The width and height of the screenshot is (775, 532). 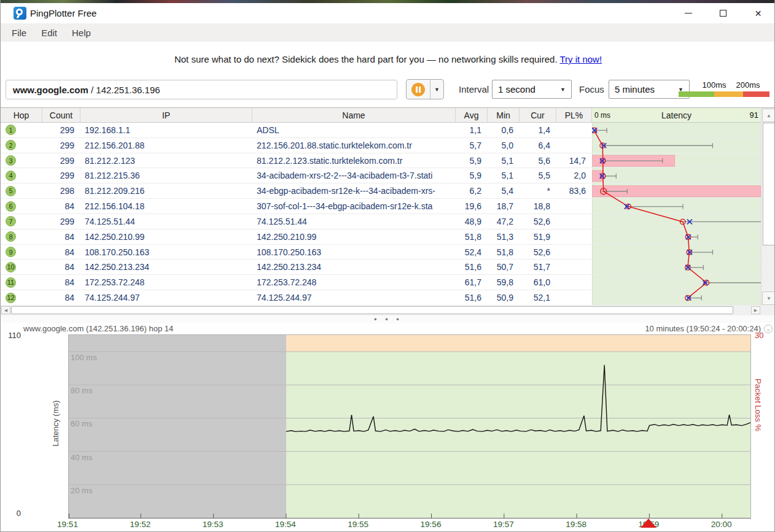 What do you see at coordinates (21, 130) in the screenshot?
I see `hop-cell: 1` at bounding box center [21, 130].